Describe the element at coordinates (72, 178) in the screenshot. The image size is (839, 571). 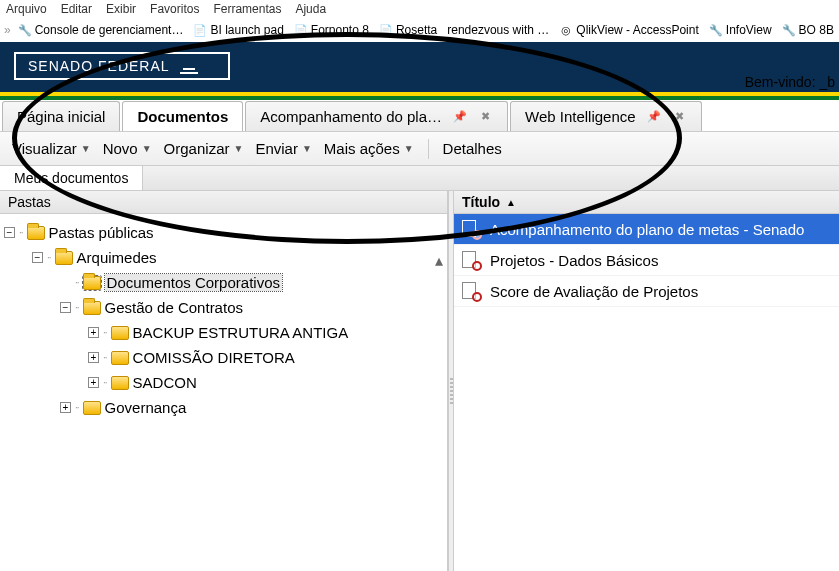
I see `subtab-meus-documentos: Meus documentos` at that location.